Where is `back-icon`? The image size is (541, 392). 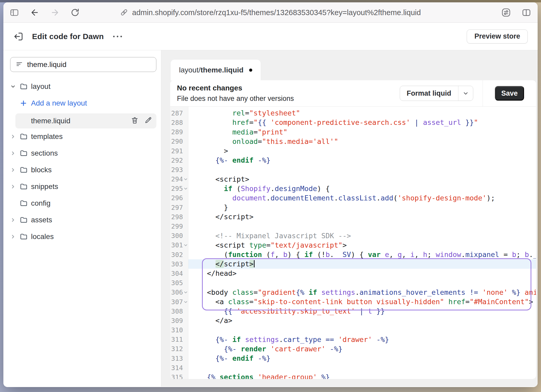
back-icon is located at coordinates (35, 13).